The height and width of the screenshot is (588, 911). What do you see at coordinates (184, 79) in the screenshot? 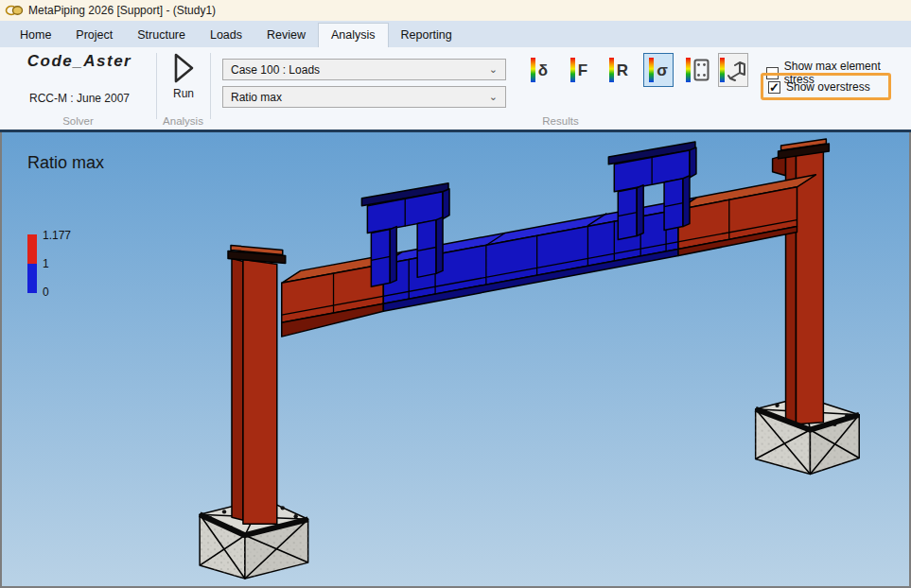
I see `run-button: Run` at bounding box center [184, 79].